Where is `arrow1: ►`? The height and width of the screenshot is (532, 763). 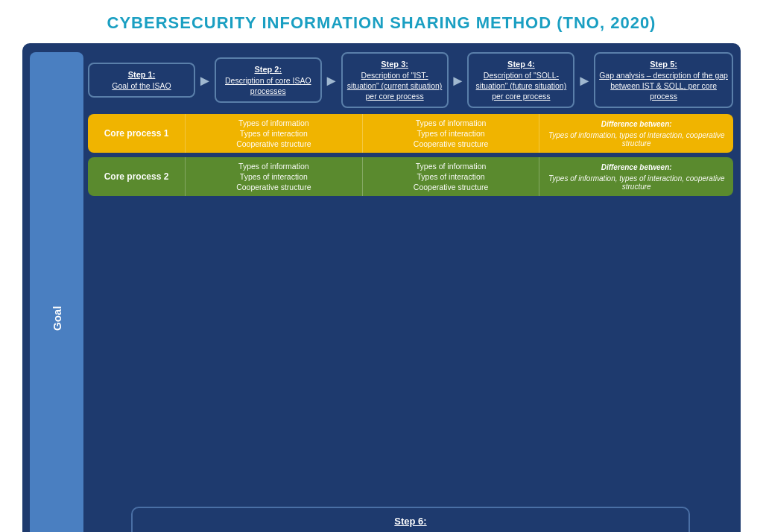 arrow1: ► is located at coordinates (205, 80).